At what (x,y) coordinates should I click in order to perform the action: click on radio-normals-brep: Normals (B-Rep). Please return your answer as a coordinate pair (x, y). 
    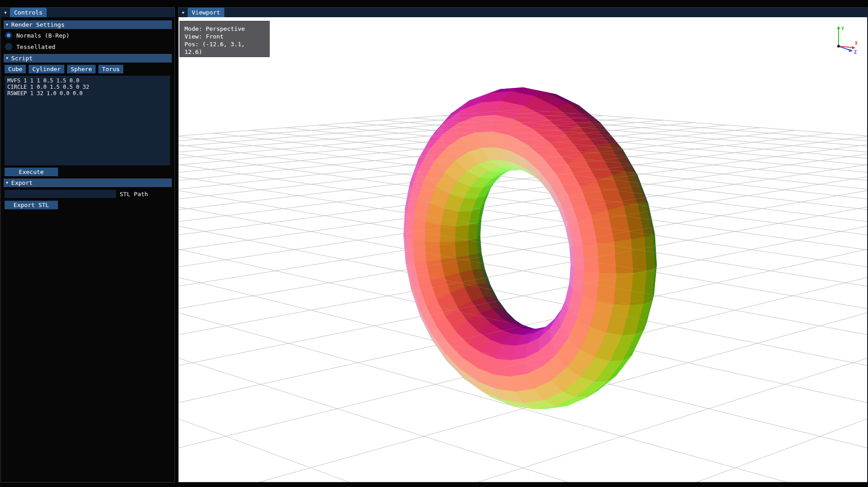
    Looking at the image, I should click on (88, 35).